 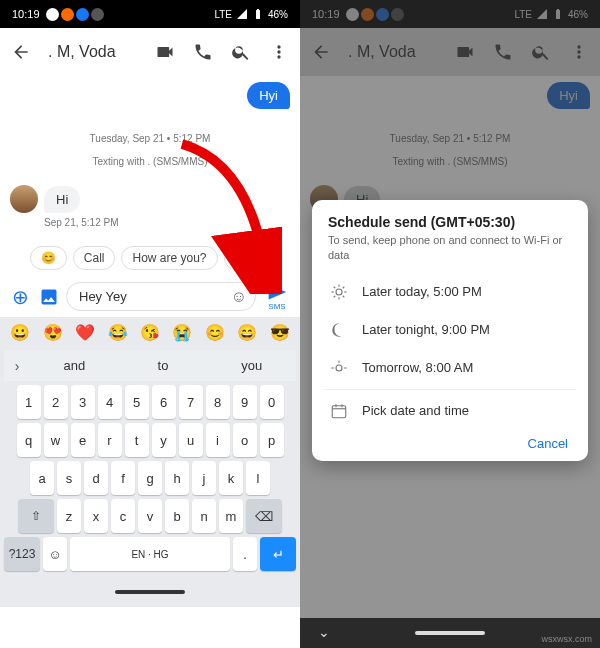 What do you see at coordinates (248, 258) in the screenshot?
I see `chip-cool: Cool` at bounding box center [248, 258].